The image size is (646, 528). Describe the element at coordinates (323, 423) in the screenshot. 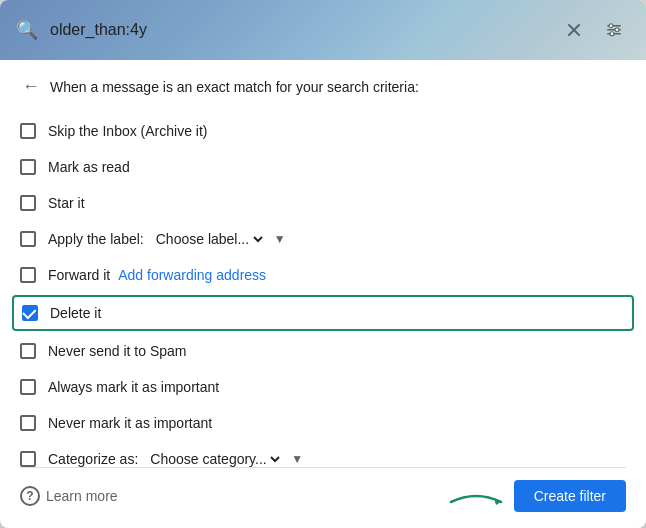

I see `option-never-important: Never mark it as important` at that location.